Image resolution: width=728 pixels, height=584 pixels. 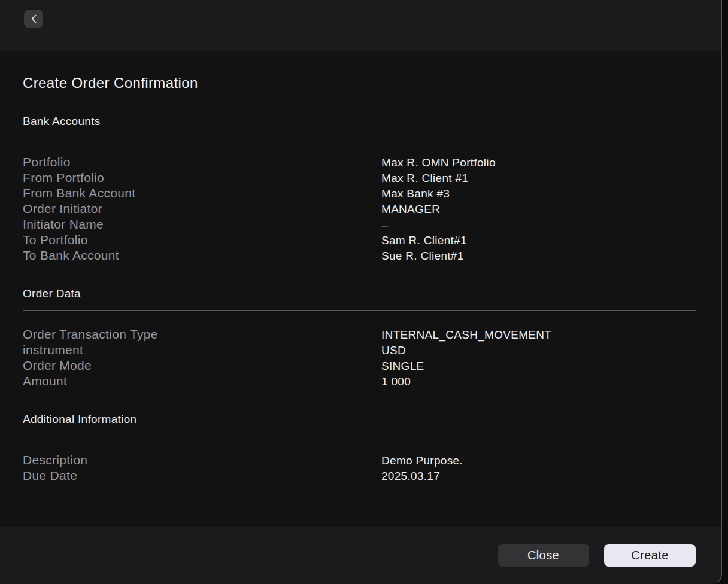 I want to click on field-label: Due Date, so click(x=202, y=476).